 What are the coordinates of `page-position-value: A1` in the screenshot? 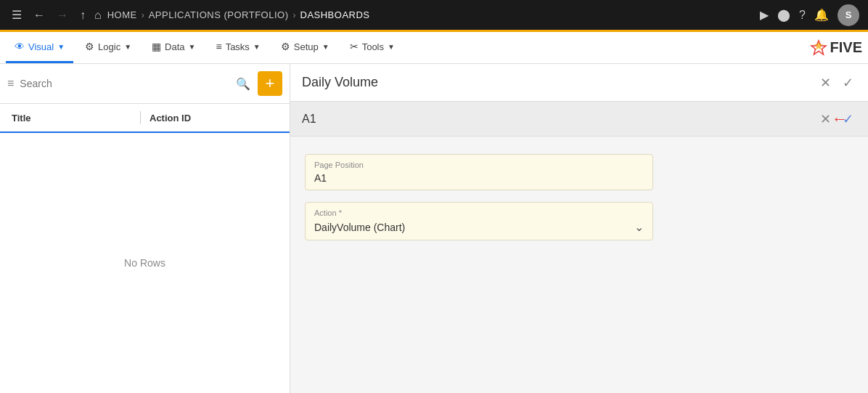 It's located at (479, 178).